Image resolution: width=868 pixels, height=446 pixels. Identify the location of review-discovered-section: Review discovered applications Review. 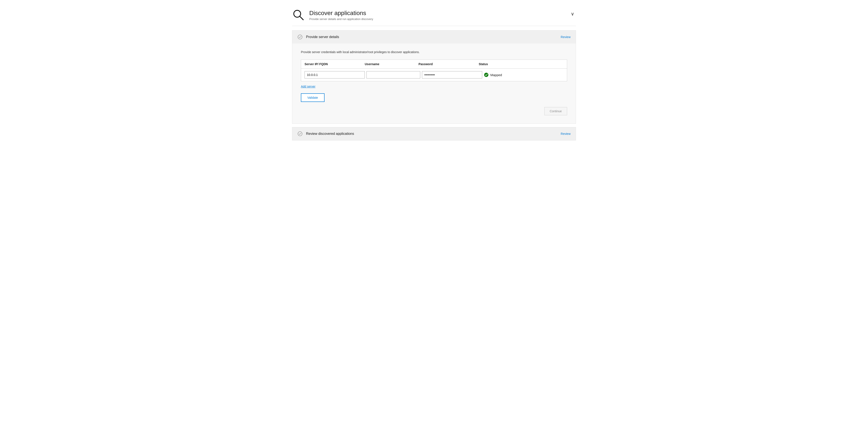
(434, 134).